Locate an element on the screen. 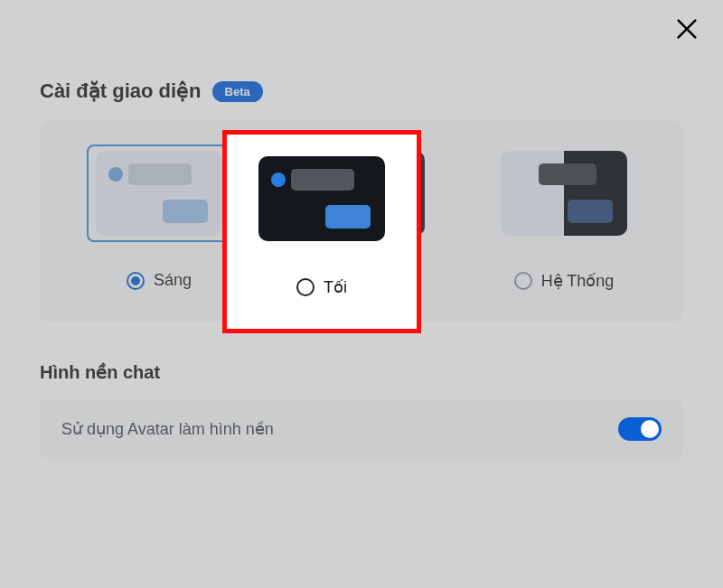  theme-option-light: Sáng is located at coordinates (159, 218).